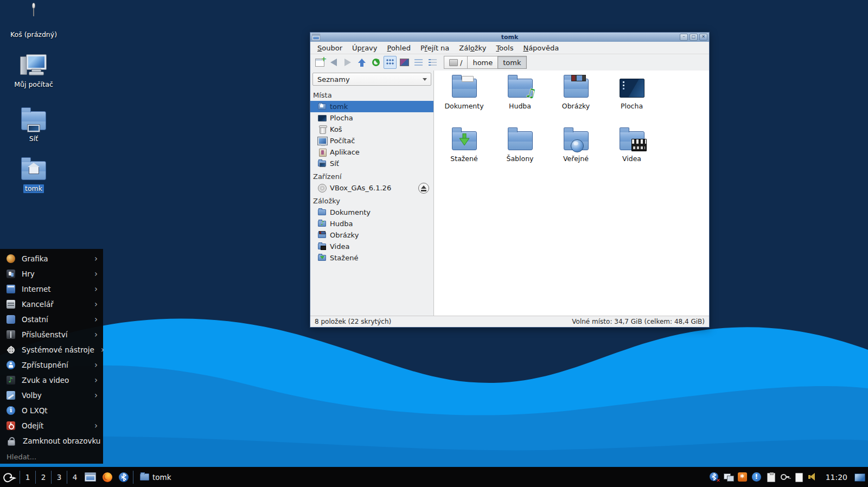  I want to click on menu-item-leave: Odejít ›, so click(52, 426).